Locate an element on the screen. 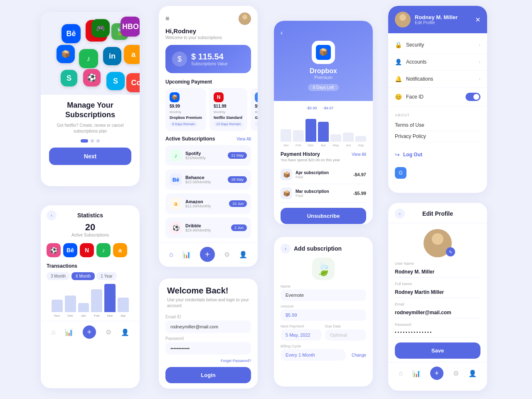 The height and width of the screenshot is (399, 532). pagination-dots is located at coordinates (90, 141).